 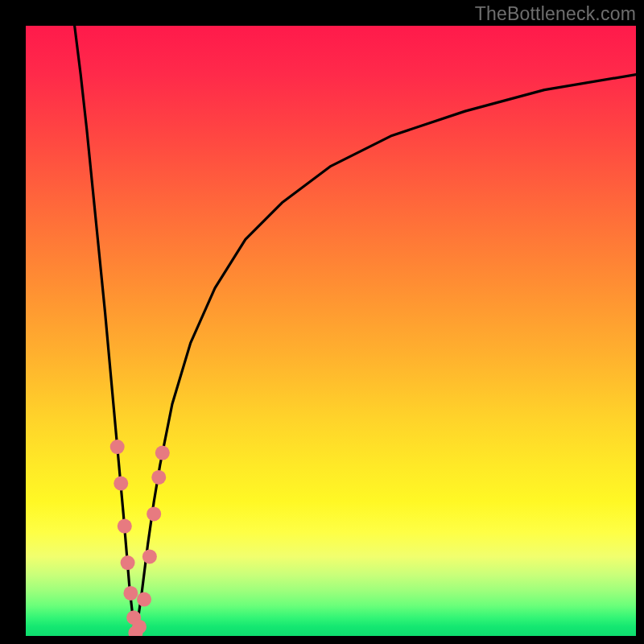 What do you see at coordinates (105, 331) in the screenshot?
I see `curve-left-branch` at bounding box center [105, 331].